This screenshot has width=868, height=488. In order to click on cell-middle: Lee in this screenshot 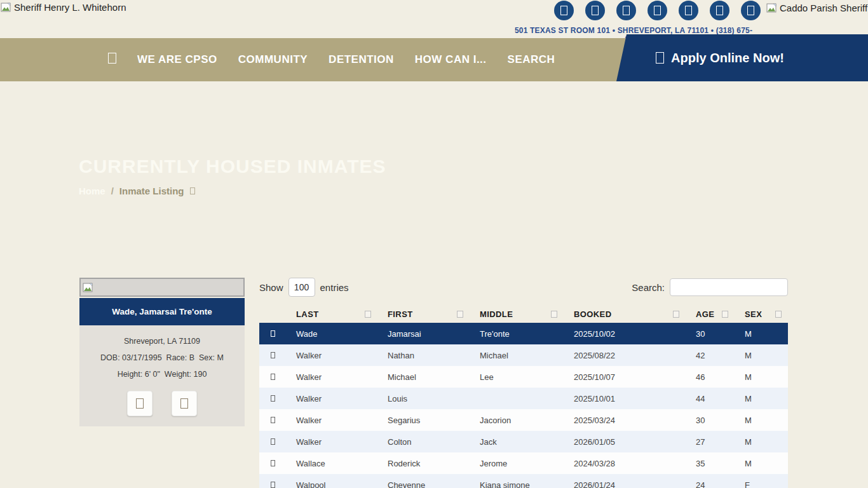, I will do `click(517, 377)`.